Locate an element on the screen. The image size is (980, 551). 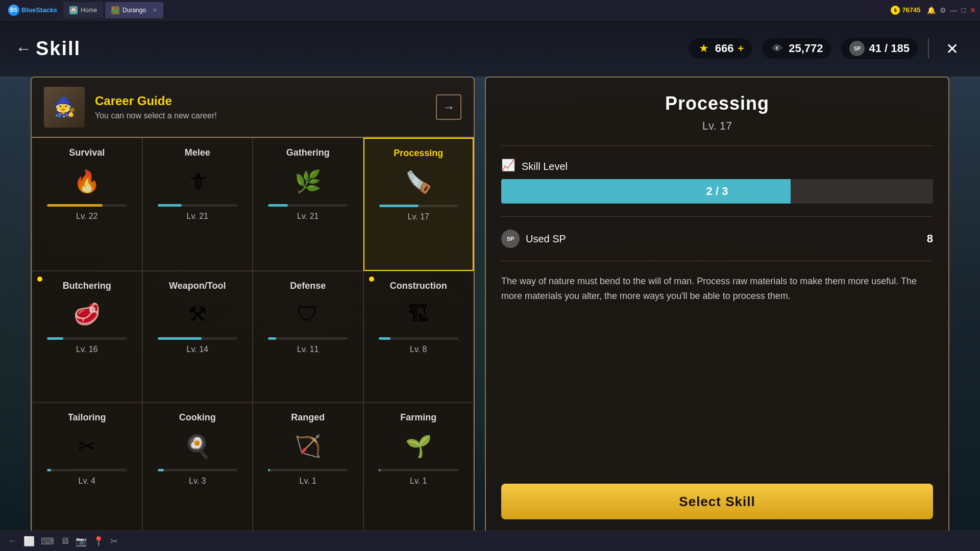
skill-cell-cooking: Cooking🍳 Lv. 3 is located at coordinates (198, 468).